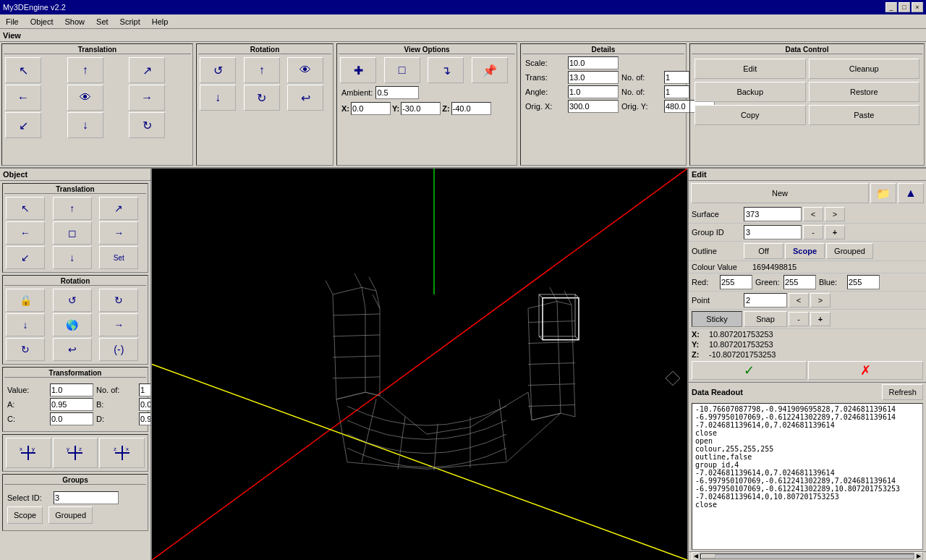 The image size is (926, 560). Describe the element at coordinates (799, 319) in the screenshot. I see `sticky-minus-btn: -` at that location.